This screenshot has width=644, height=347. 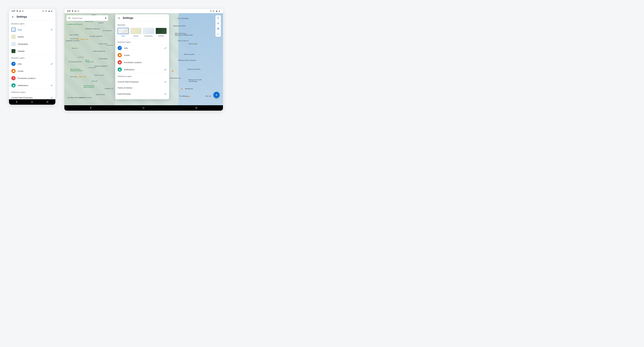 What do you see at coordinates (32, 17) in the screenshot?
I see `phone-settings-header: Settings` at bounding box center [32, 17].